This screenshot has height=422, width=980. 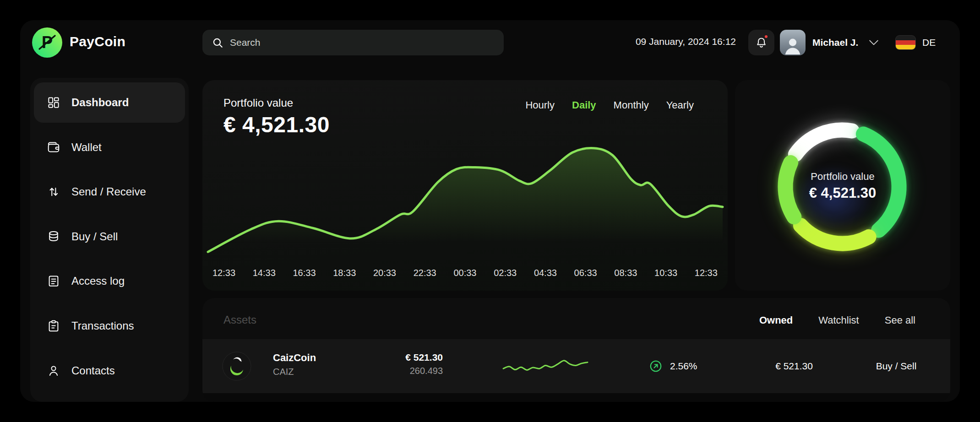 What do you see at coordinates (830, 43) in the screenshot?
I see `user-menu: Michael J.` at bounding box center [830, 43].